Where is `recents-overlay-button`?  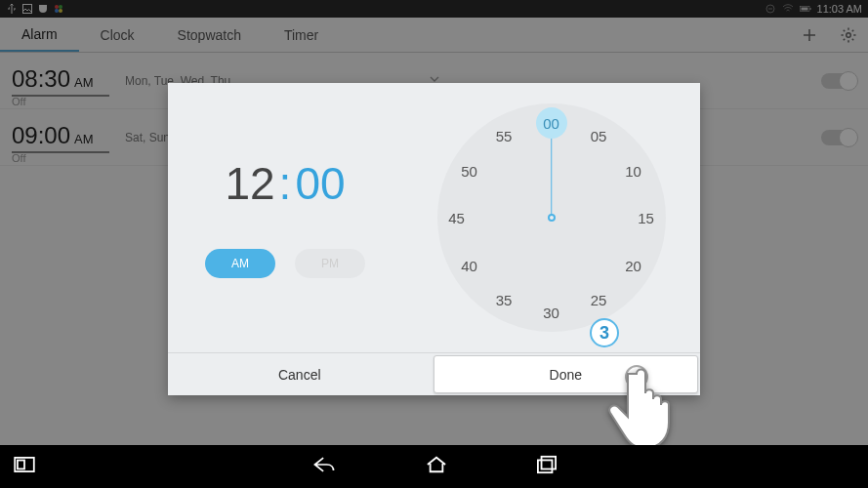
recents-overlay-button is located at coordinates (24, 467).